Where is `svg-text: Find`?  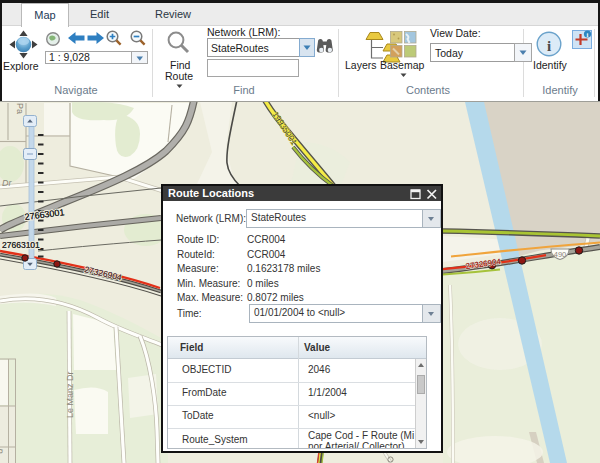
svg-text: Find is located at coordinates (244, 90).